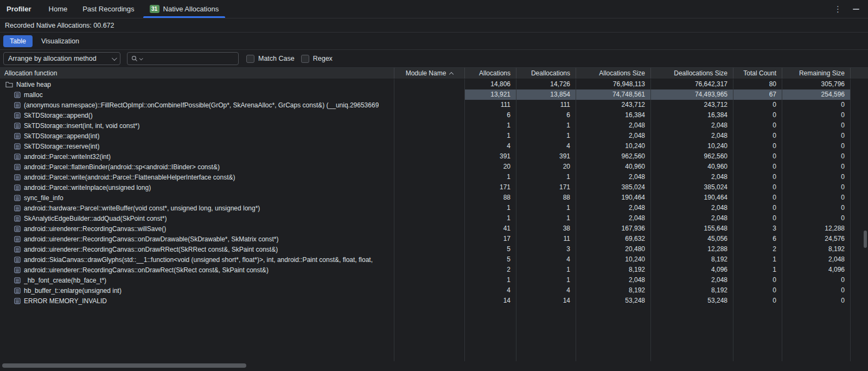 The height and width of the screenshot is (371, 868). What do you see at coordinates (816, 85) in the screenshot?
I see `cell-remaining-size: 305,796` at bounding box center [816, 85].